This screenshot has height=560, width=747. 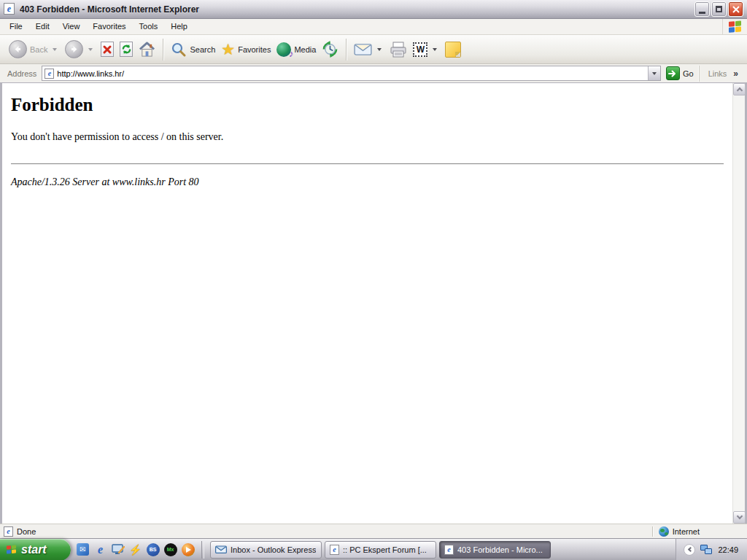 I want to click on envelope-glyph: ✉, so click(x=82, y=550).